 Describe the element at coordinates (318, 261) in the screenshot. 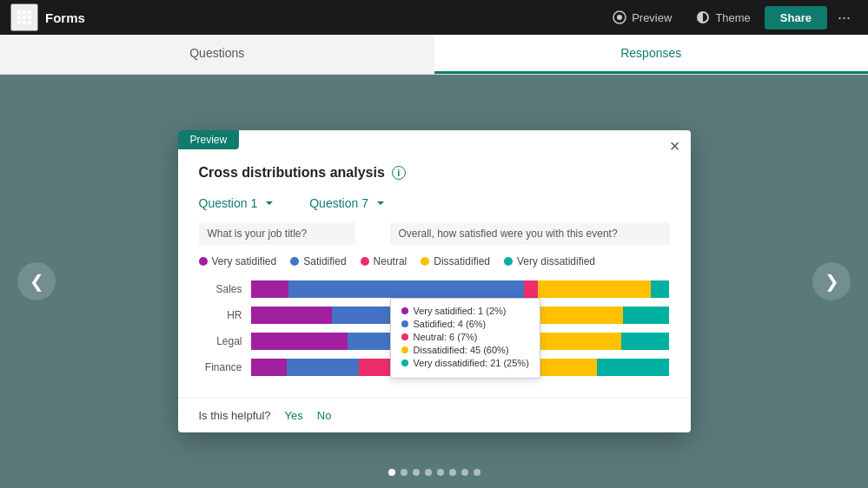

I see `legend-item: Satidified` at that location.